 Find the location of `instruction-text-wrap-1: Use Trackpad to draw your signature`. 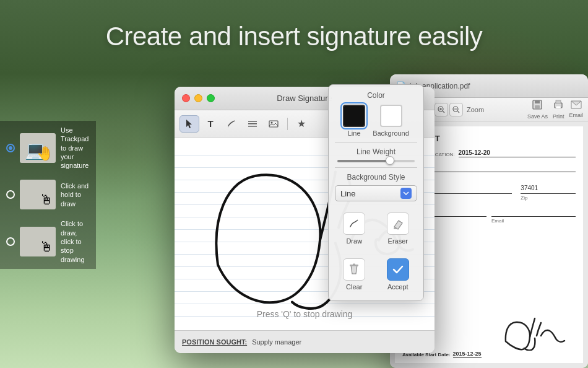

instruction-text-wrap-1: Use Trackpad to draw your signature is located at coordinates (76, 147).